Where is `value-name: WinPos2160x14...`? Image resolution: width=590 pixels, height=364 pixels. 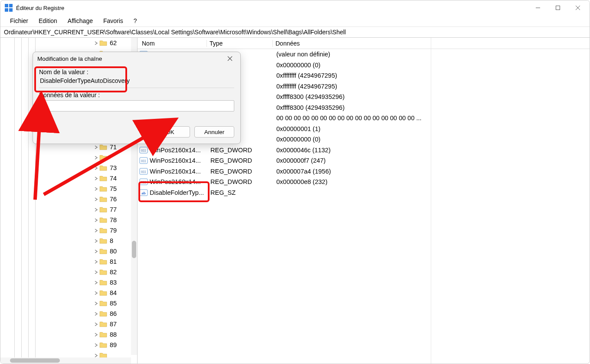
value-name: WinPos2160x14... is located at coordinates (179, 182).